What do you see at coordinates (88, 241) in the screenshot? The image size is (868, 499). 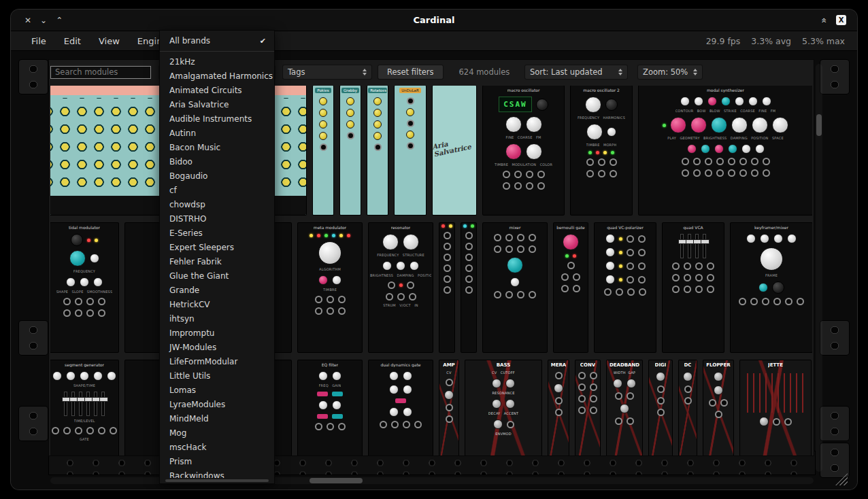 I see `led` at bounding box center [88, 241].